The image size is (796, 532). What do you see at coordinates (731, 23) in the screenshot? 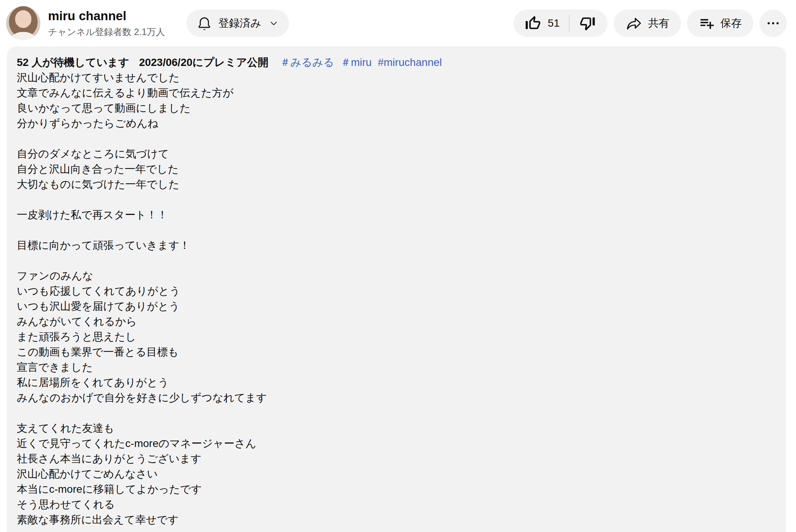
I see `save-label: 保存` at bounding box center [731, 23].